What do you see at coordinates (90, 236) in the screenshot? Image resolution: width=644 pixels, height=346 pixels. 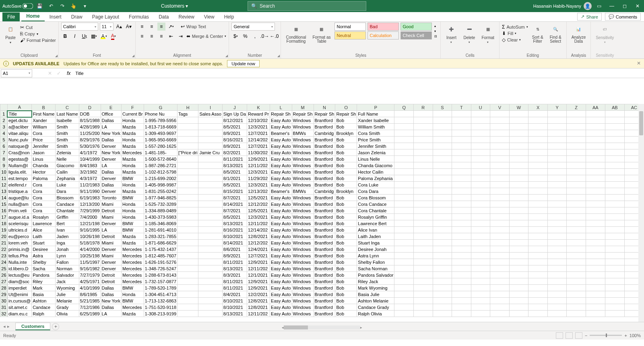 I see `cell-D20: 10/26/198` at bounding box center [90, 236].